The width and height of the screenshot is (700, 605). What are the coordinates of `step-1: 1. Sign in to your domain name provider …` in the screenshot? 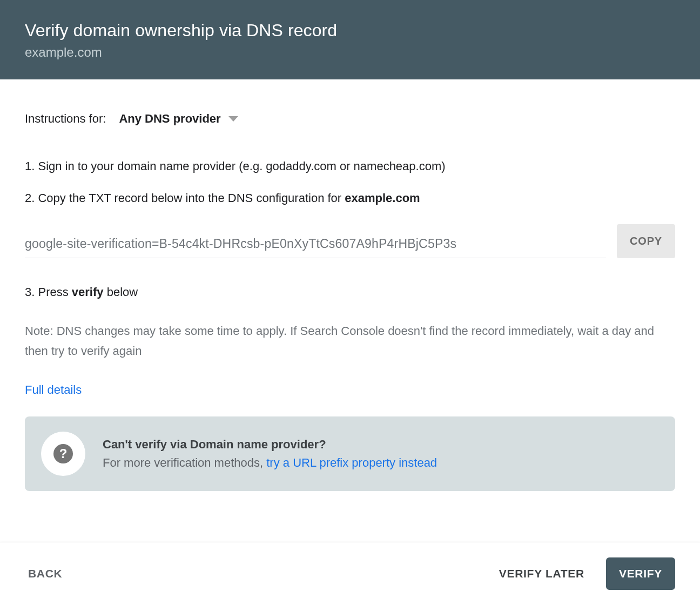 It's located at (350, 166).